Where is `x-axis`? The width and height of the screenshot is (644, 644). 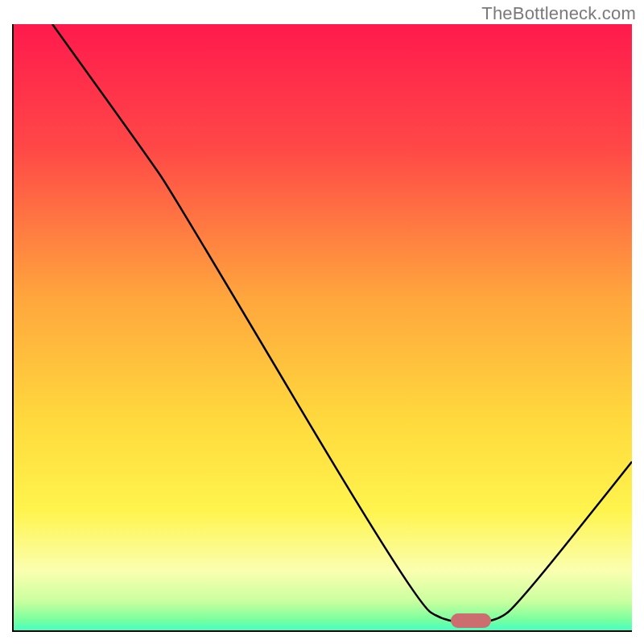 x-axis is located at coordinates (322, 631).